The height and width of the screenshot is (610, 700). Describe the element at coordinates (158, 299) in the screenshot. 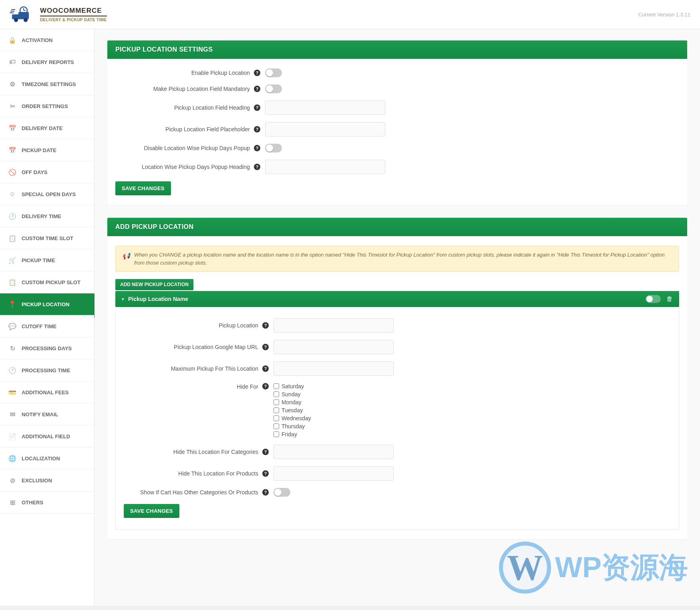

I see `accordion-title: Pickup Location Name` at that location.